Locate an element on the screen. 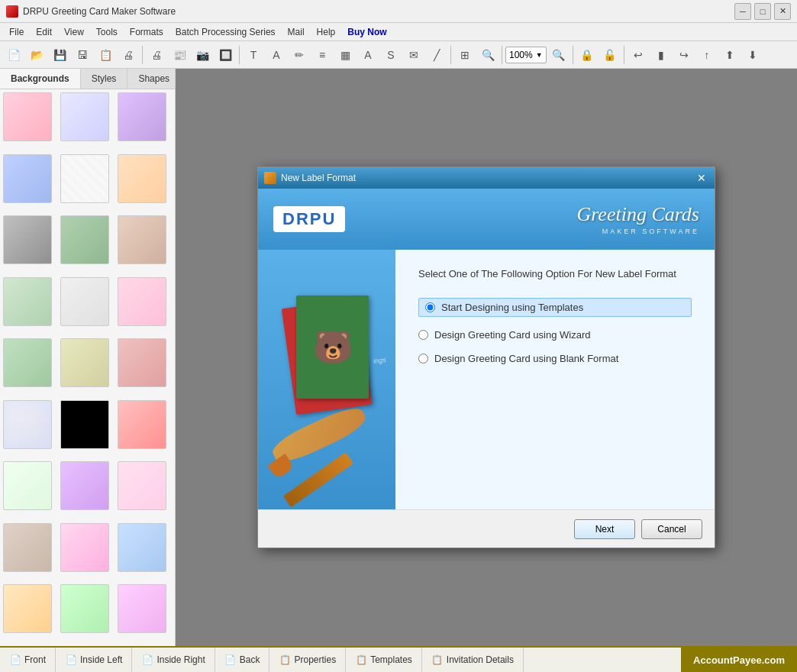  status-tab-invitation: 📋 Invitation Details is located at coordinates (473, 660).